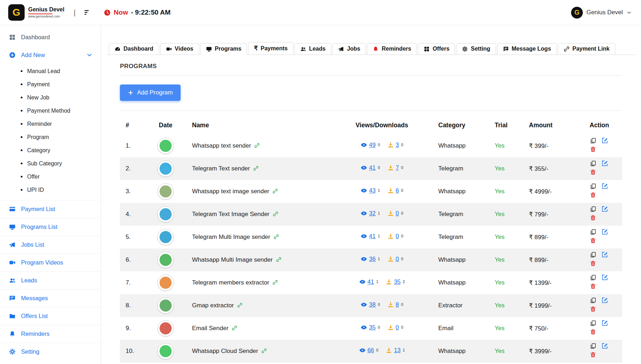 Image resolution: width=641 pixels, height=364 pixels. I want to click on tab-message-logs: Message Logs, so click(527, 49).